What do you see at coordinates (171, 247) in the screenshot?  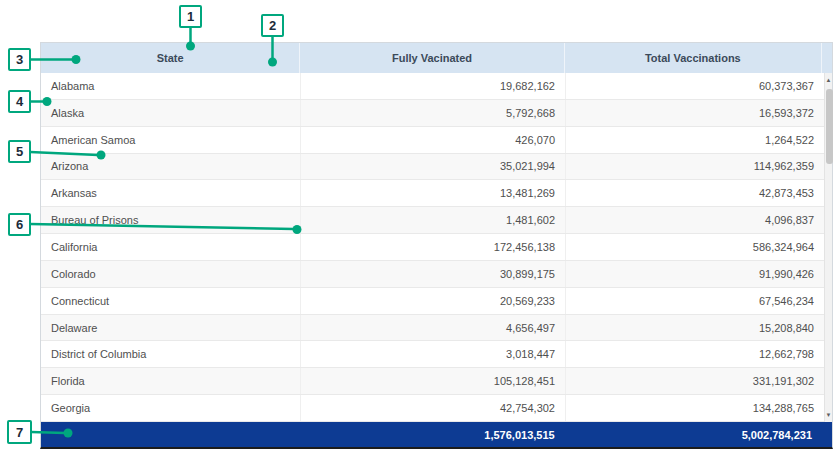 I see `cell-state: California` at bounding box center [171, 247].